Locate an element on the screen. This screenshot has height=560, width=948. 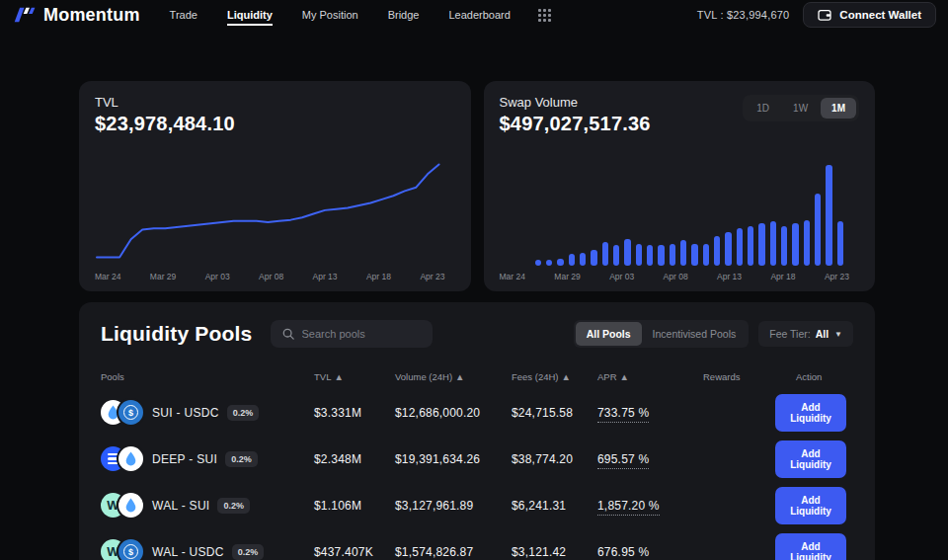
table-row: W $ WAL - USDC 0.2% $437.407K $1,574,826… is located at coordinates (477, 544).